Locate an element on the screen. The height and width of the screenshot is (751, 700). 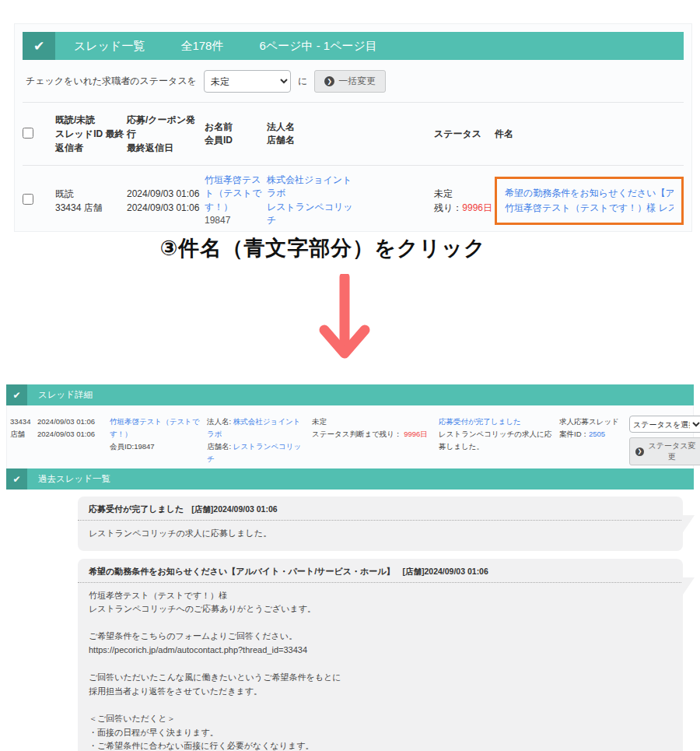
thread-table-header: 既読/未読 スレッドID 最終返信者 応募/クーポン発行 最終返信日 お名前 会… is located at coordinates (353, 134).